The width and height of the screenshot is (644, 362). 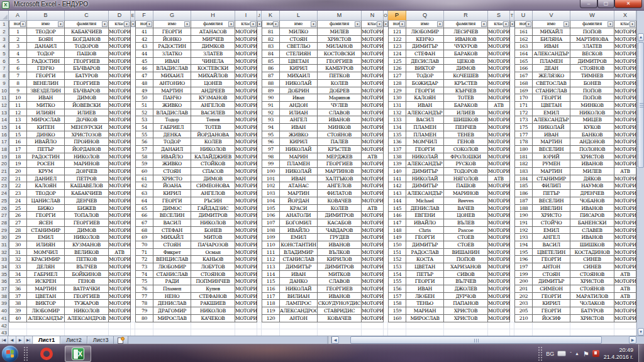 I want to click on cell-last-name: ИВАНОВ, so click(x=592, y=209).